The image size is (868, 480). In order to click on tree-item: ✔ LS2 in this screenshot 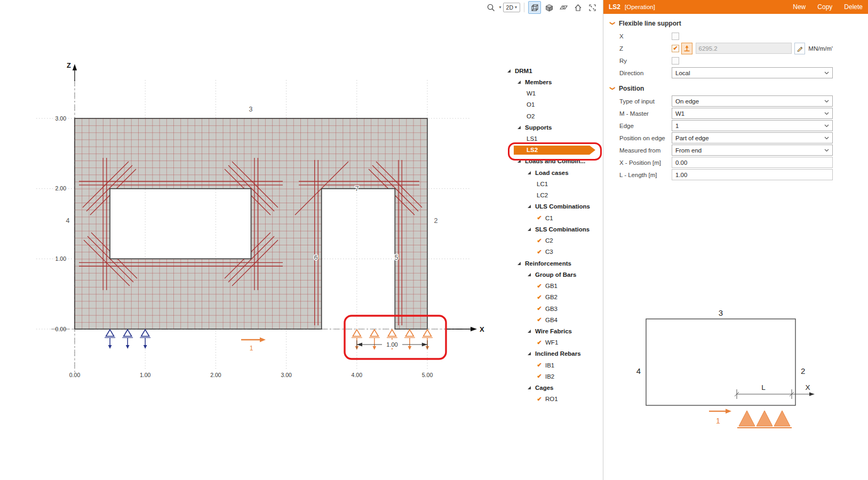, I will do `click(552, 150)`.